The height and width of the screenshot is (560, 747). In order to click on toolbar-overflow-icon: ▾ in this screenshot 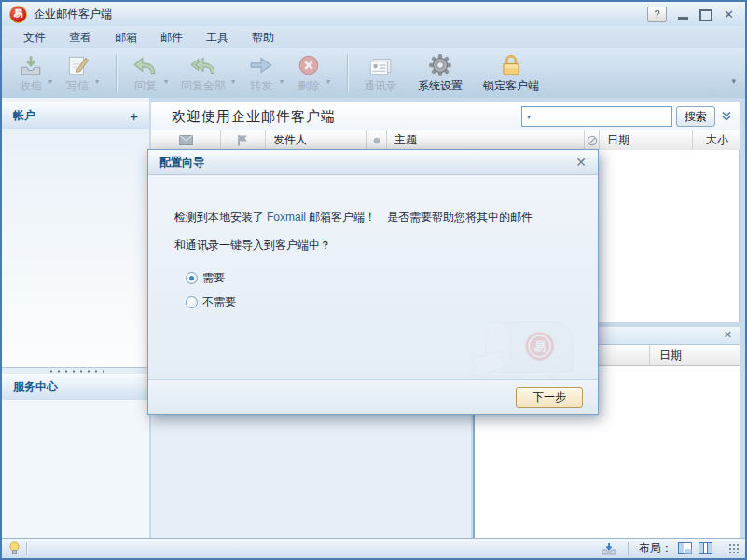, I will do `click(733, 81)`.